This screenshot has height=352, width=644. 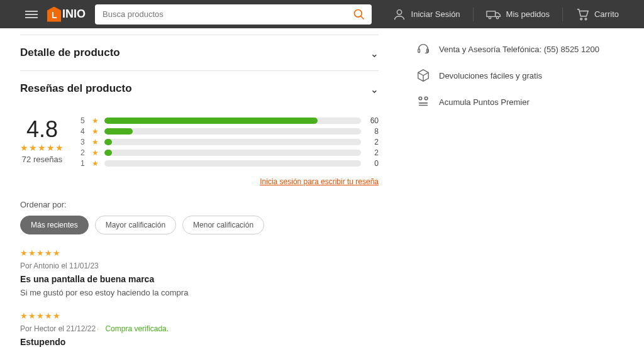 I want to click on bar-count: 60, so click(x=372, y=121).